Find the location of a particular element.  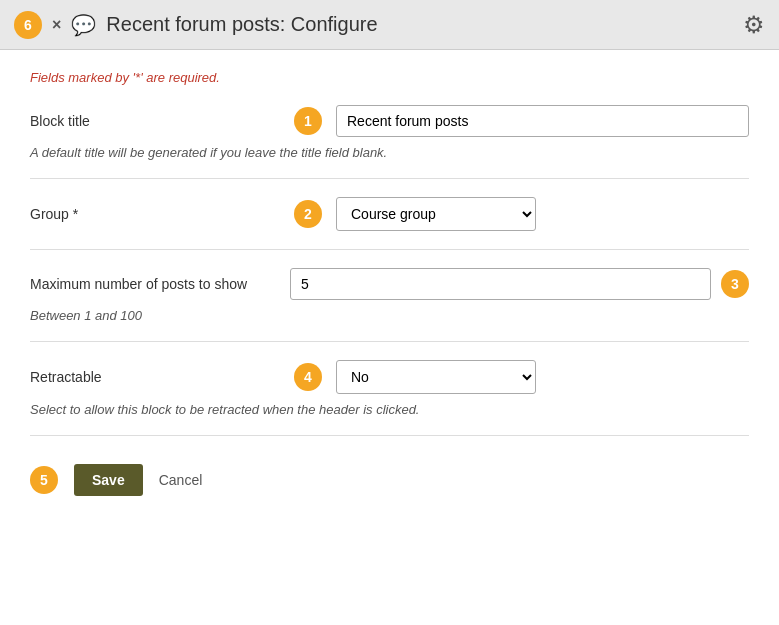

max-posts-input is located at coordinates (500, 284).